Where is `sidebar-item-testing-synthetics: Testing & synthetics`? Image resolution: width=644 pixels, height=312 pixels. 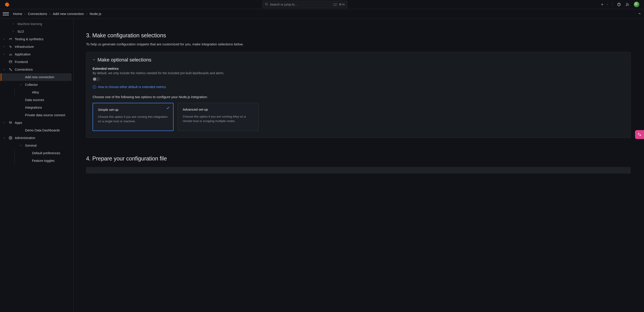
sidebar-item-testing-synthetics: Testing & synthetics is located at coordinates (36, 39).